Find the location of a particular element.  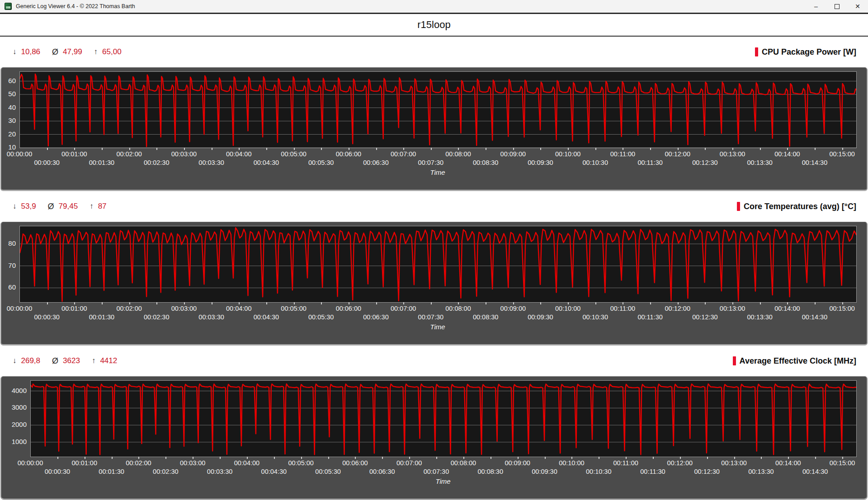

y-axis-label: 40 is located at coordinates (9, 107).